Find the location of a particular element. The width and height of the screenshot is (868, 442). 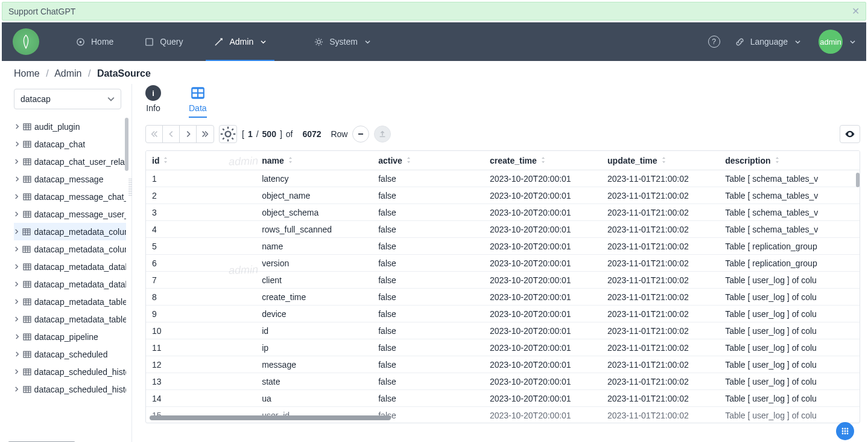

table-row: 12messagefalse2023-10-20T20:00:012023-11… is located at coordinates (503, 365).